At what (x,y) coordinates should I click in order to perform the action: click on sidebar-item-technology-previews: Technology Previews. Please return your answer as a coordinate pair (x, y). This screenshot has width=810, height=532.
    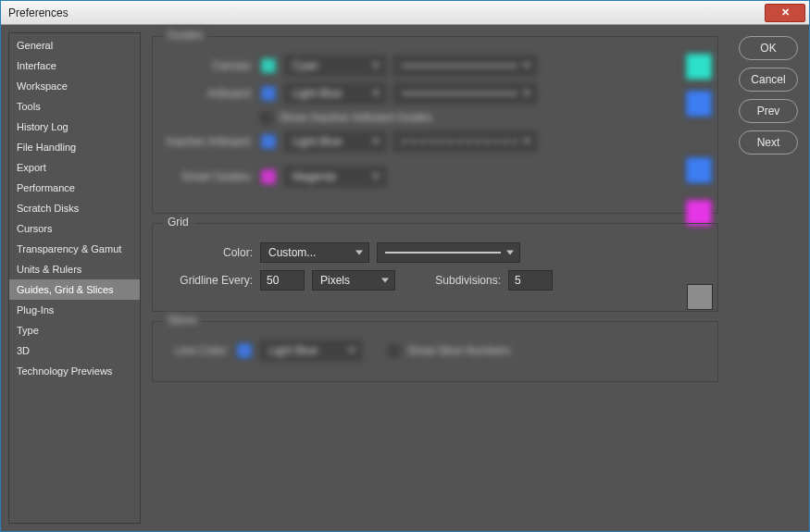
    Looking at the image, I should click on (74, 371).